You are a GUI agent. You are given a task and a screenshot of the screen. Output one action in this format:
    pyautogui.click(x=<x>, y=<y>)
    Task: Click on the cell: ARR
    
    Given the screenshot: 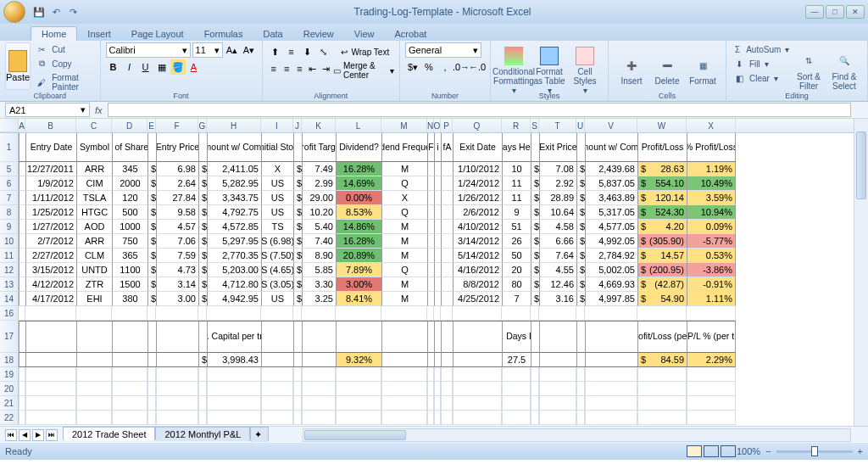 What is the action you would take?
    pyautogui.click(x=94, y=170)
    